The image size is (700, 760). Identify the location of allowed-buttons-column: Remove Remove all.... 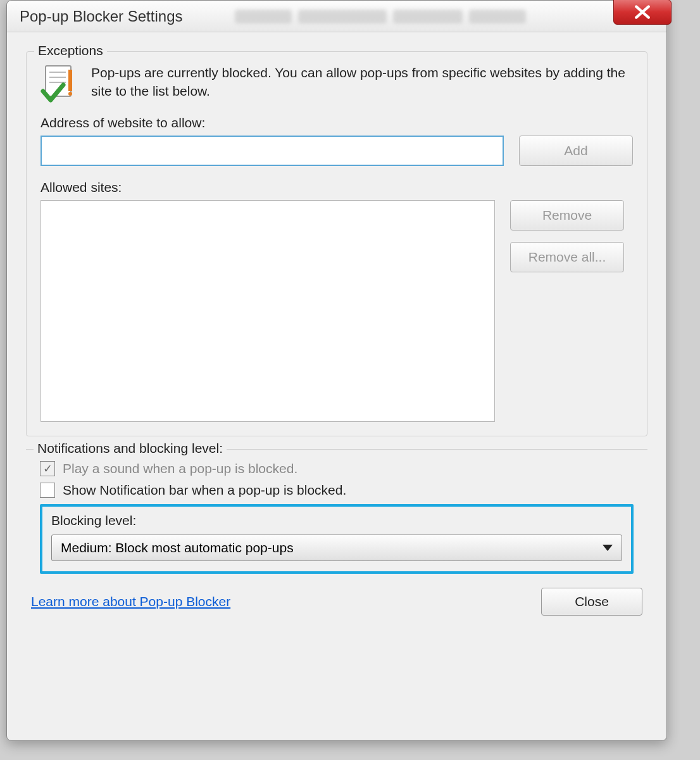
(567, 236).